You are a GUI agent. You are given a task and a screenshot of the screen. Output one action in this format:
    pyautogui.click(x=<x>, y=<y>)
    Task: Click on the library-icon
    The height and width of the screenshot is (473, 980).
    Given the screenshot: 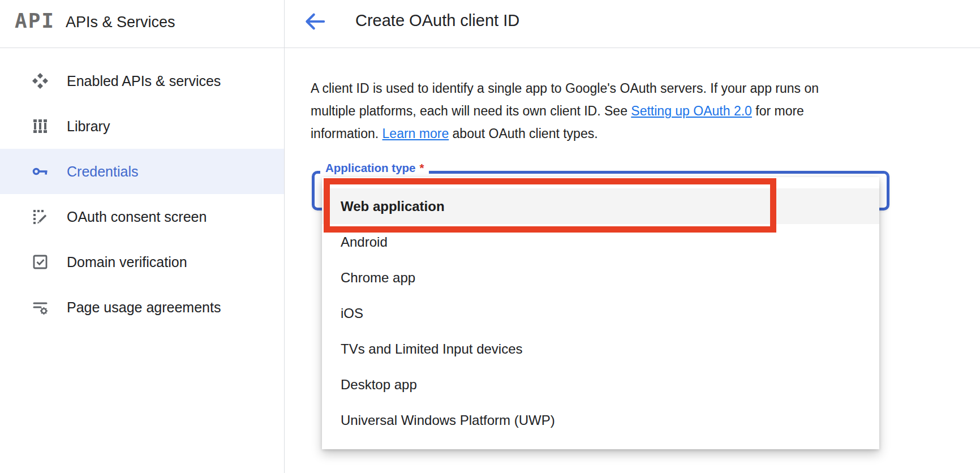 What is the action you would take?
    pyautogui.click(x=40, y=126)
    